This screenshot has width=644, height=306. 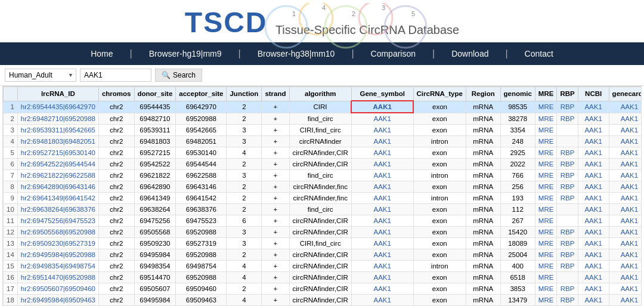 I want to click on gene-search-input, so click(x=116, y=75).